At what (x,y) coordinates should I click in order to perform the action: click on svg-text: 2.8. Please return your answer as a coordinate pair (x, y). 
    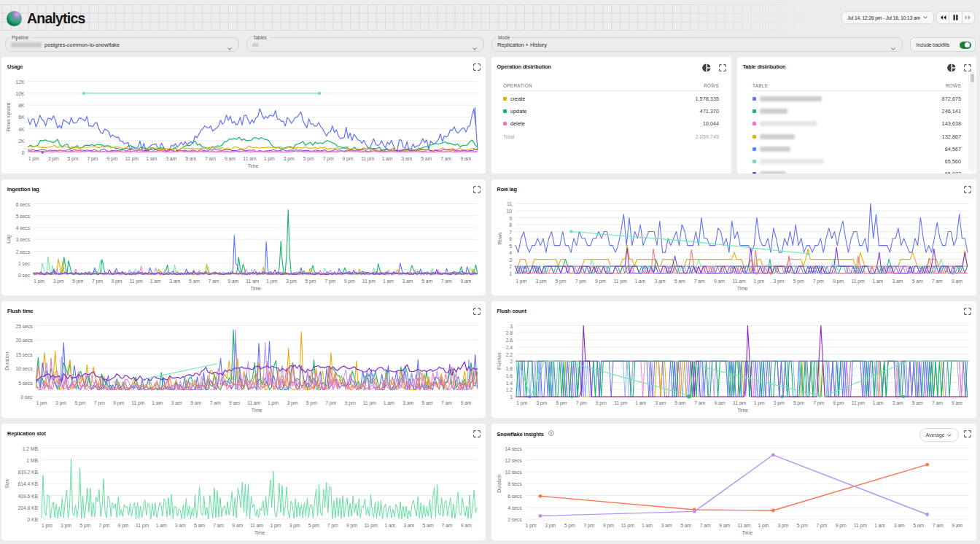
    Looking at the image, I should click on (509, 333).